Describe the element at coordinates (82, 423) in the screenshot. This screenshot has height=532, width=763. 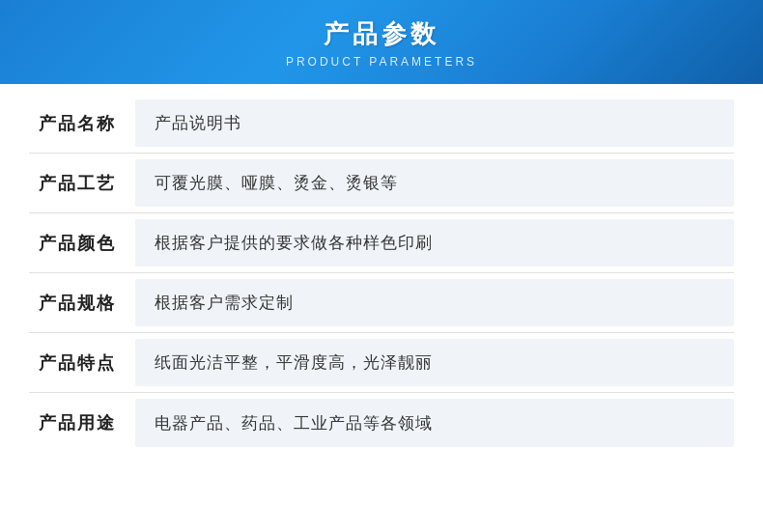
I see `param-label-5: 产品用途` at that location.